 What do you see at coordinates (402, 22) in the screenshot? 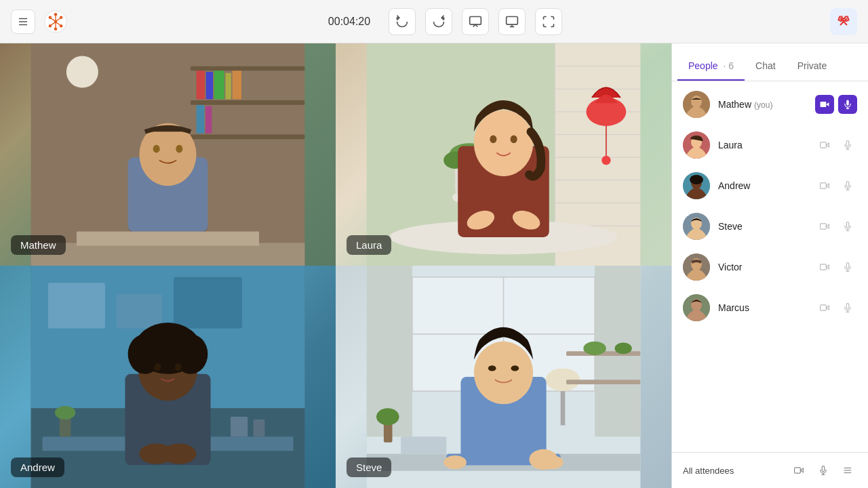
I see `undo-button` at bounding box center [402, 22].